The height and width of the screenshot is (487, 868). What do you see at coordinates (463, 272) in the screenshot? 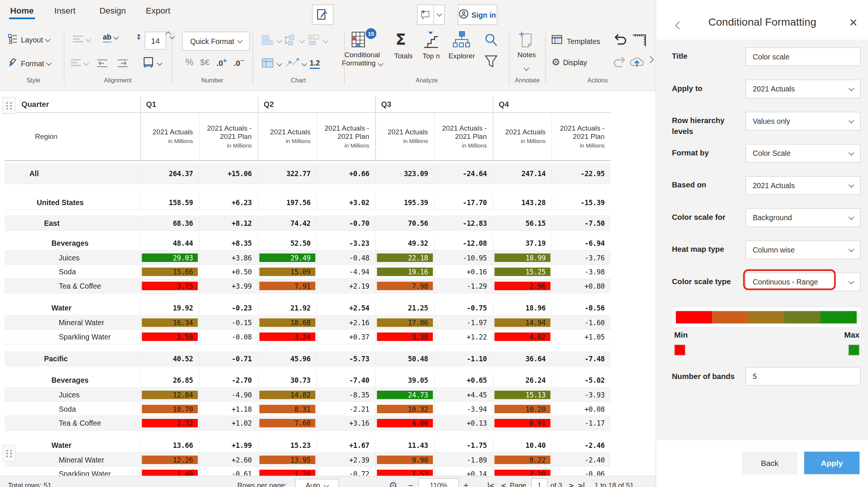
I see `cell: +0.16` at bounding box center [463, 272].